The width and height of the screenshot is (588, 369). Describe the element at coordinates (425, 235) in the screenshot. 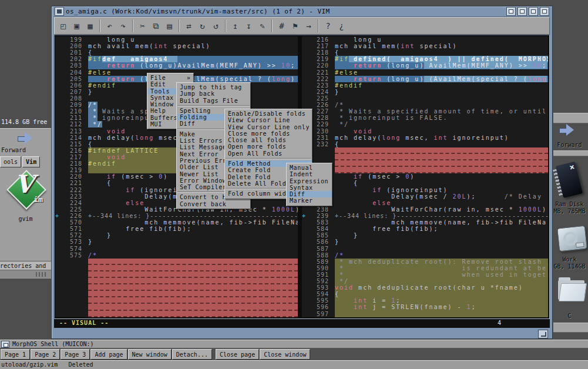

I see `code-line: 585 }` at that location.